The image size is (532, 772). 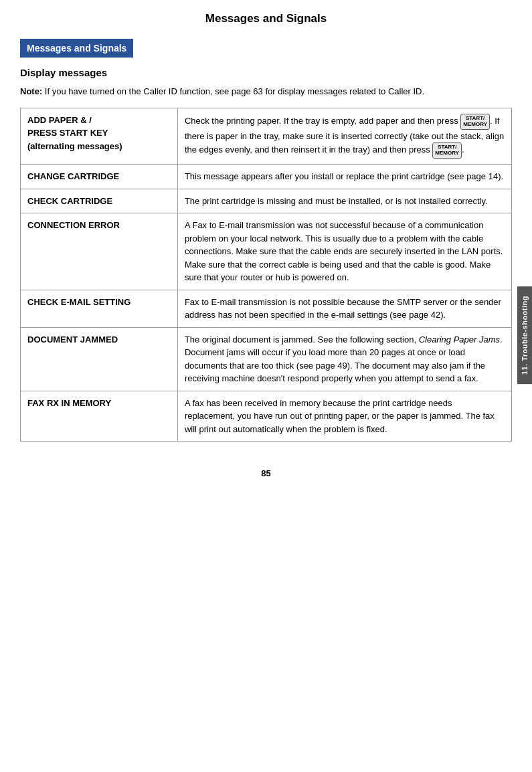 I want to click on message-label: CONNECTION ERROR, so click(x=99, y=252).